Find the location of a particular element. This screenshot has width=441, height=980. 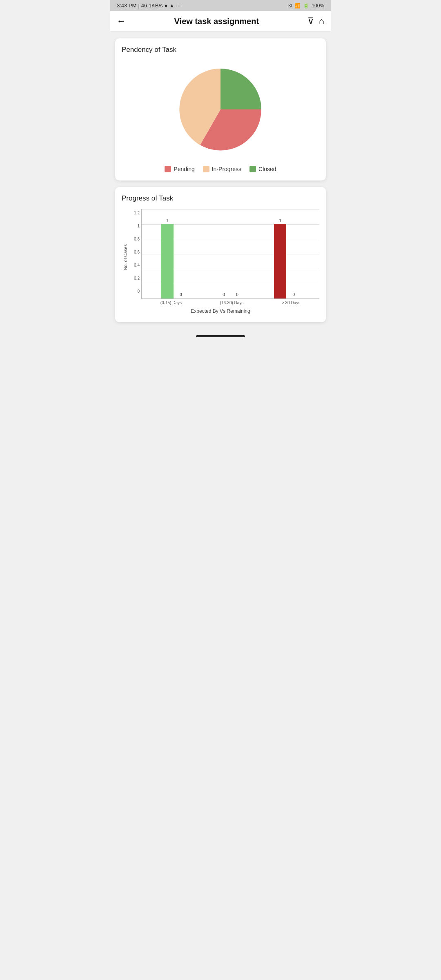

x-label-2: (16-30) Days is located at coordinates (232, 303).